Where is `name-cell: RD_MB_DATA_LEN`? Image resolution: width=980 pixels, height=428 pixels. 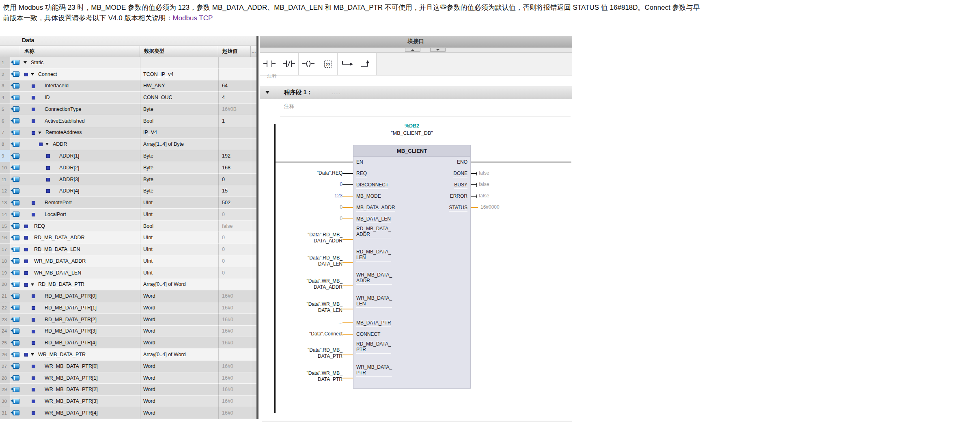
name-cell: RD_MB_DATA_LEN is located at coordinates (80, 249).